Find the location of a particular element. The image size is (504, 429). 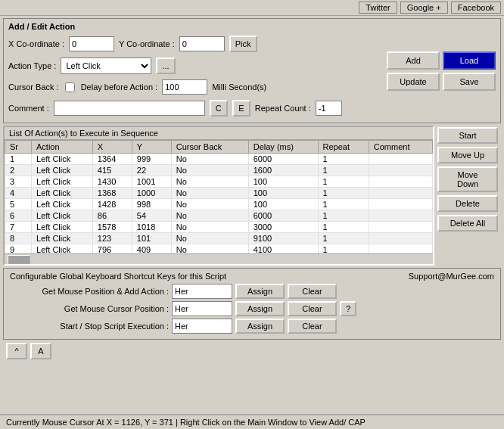

table-row: 4Left Click13681000No1001 is located at coordinates (219, 194).